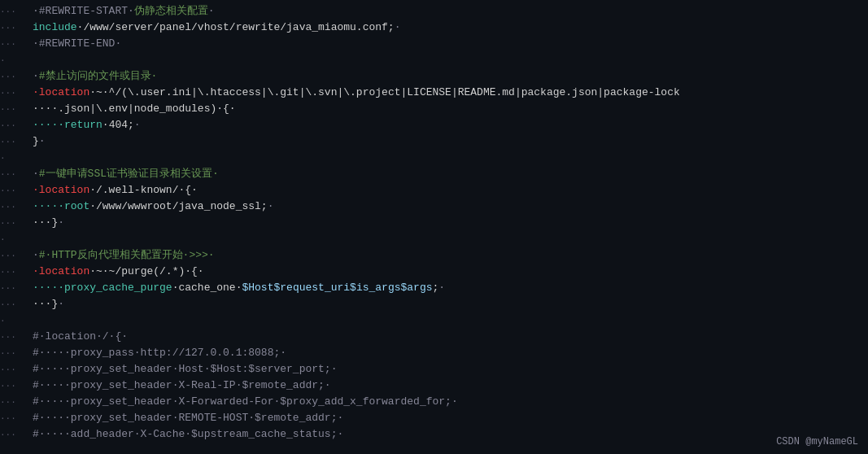 This screenshot has height=454, width=868. What do you see at coordinates (434, 386) in the screenshot?
I see `code-line: ···#·····proxy_set_header·X-Real-IP·$rem…` at bounding box center [434, 386].